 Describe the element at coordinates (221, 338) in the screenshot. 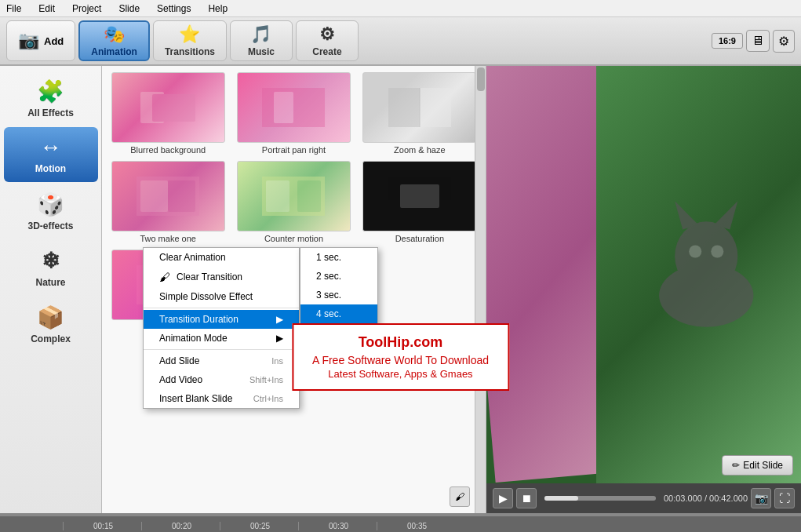

I see `ctx-animation-mode: Animation Mode ▶` at that location.